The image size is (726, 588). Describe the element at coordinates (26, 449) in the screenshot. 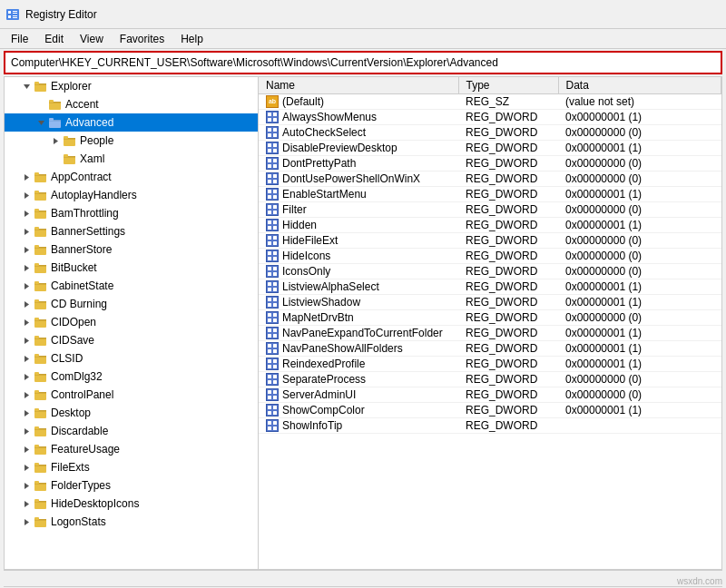

I see `expand-btn-featureusage` at that location.